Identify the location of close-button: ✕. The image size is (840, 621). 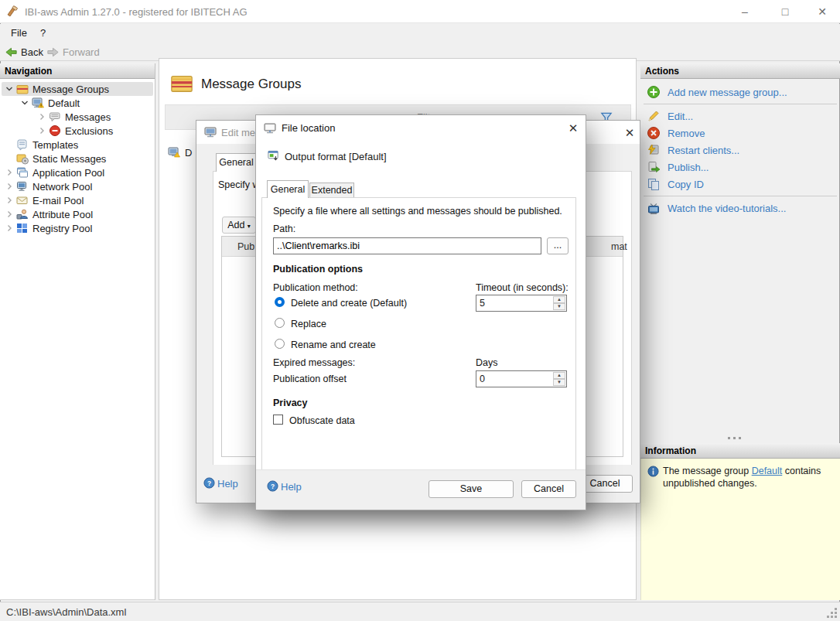
(822, 12).